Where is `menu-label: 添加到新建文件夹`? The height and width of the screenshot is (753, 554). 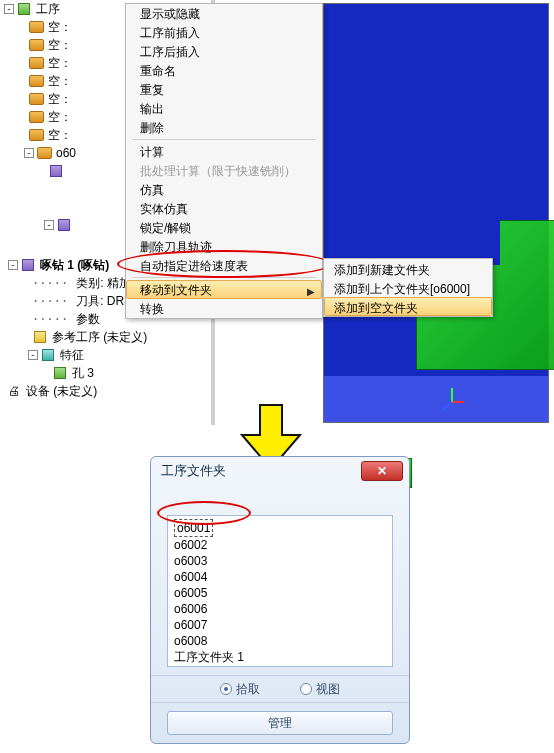 menu-label: 添加到新建文件夹 is located at coordinates (382, 270).